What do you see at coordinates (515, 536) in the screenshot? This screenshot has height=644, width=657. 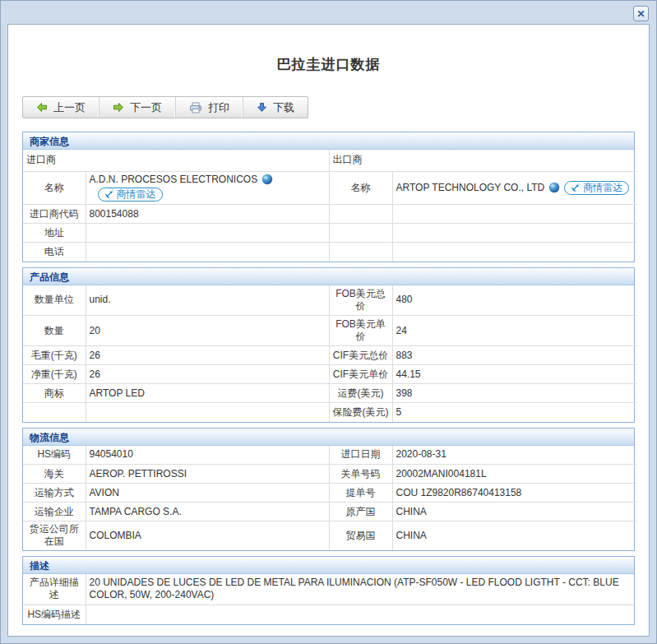 I see `field-value: CHINA` at bounding box center [515, 536].